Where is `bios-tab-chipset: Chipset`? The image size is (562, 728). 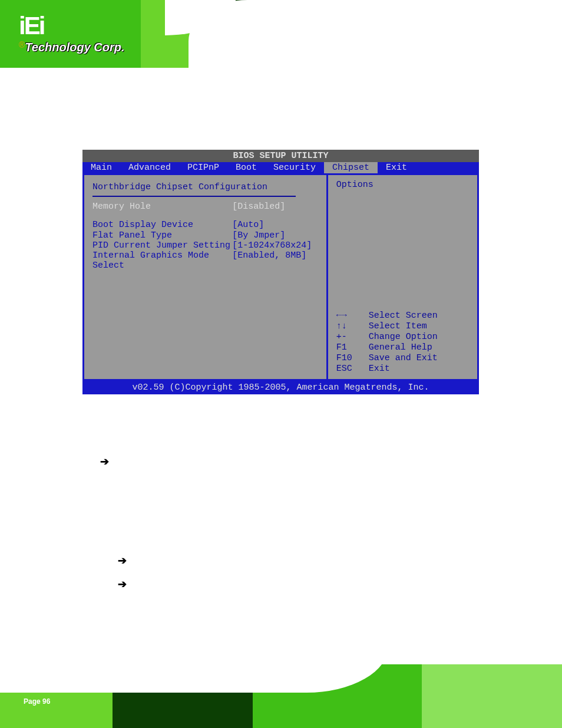 bios-tab-chipset: Chipset is located at coordinates (351, 167).